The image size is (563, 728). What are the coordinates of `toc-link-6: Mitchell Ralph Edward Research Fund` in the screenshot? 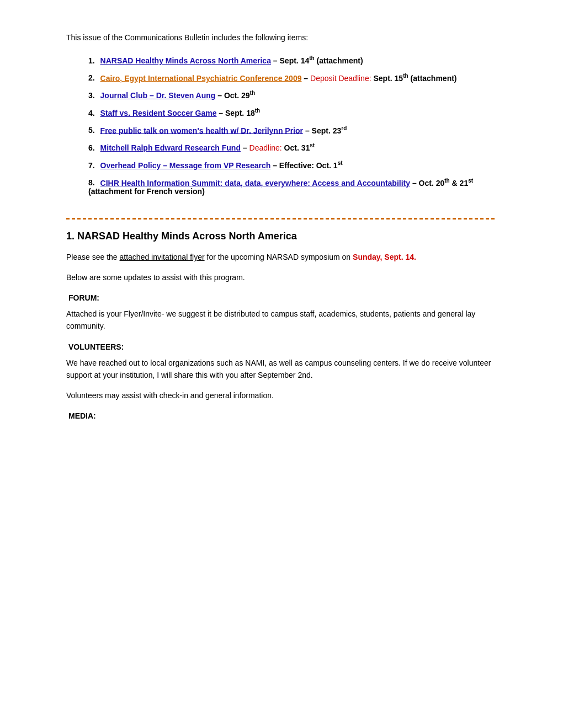 It's located at (171, 148).